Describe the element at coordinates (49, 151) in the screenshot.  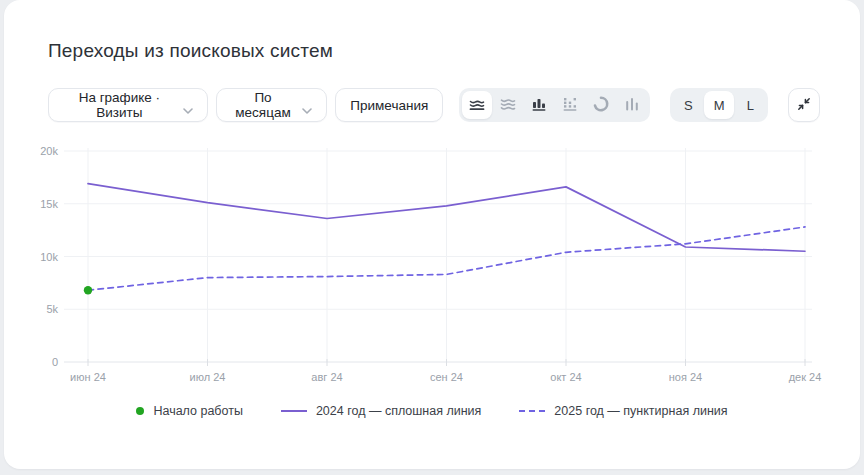
I see `svg-text: 20k` at that location.